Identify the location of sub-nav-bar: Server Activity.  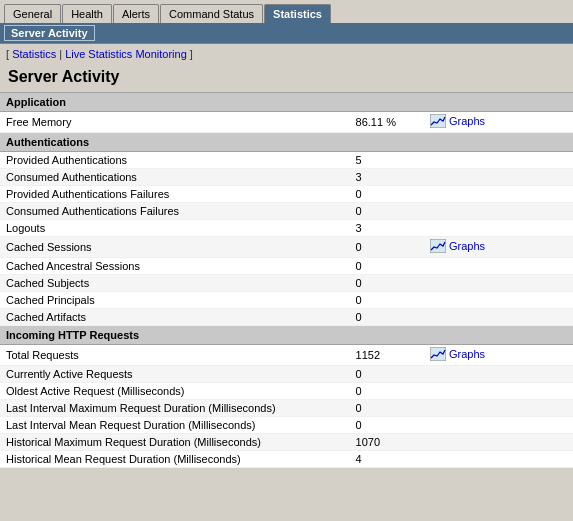
(286, 34).